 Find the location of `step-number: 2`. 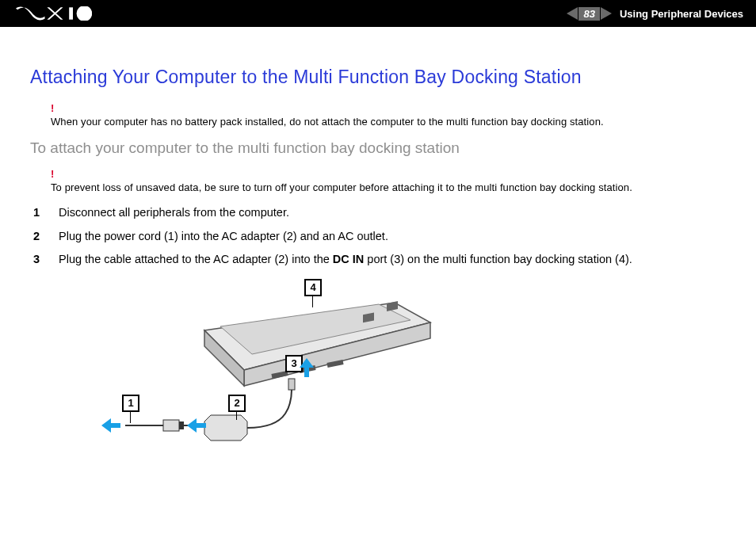

step-number: 2 is located at coordinates (39, 237).